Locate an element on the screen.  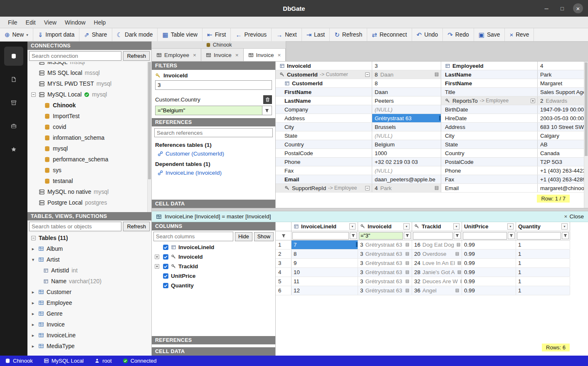
column-item-invoicelineid: InvoiceLineId is located at coordinates (214, 247).